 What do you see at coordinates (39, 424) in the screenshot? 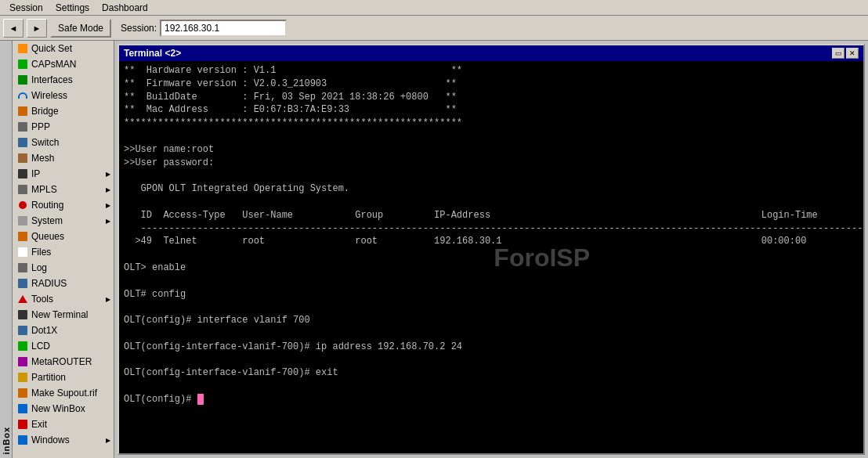
I see `sidebar-item-label-exit: Exit` at bounding box center [39, 424].